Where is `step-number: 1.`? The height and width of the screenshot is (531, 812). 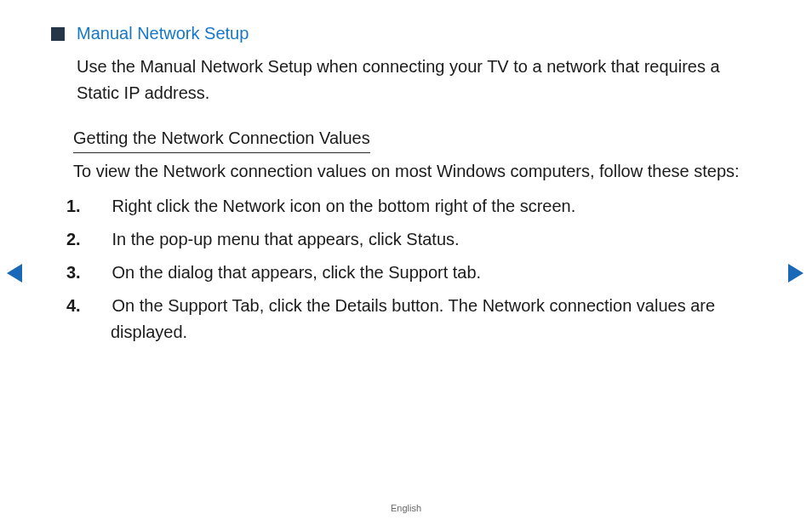 step-number: 1. is located at coordinates (98, 206).